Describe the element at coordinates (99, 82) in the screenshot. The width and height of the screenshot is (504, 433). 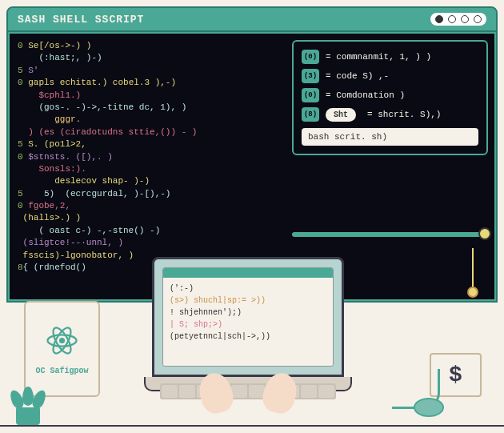
I see `code-text: gapls echitat.) cobel.3 ),-)` at that location.